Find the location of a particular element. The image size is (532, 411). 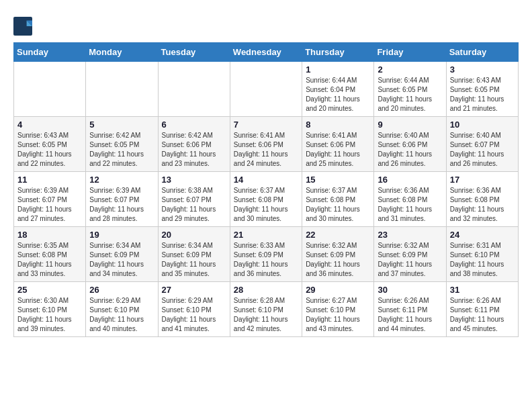

day-number: 10 is located at coordinates (482, 125).